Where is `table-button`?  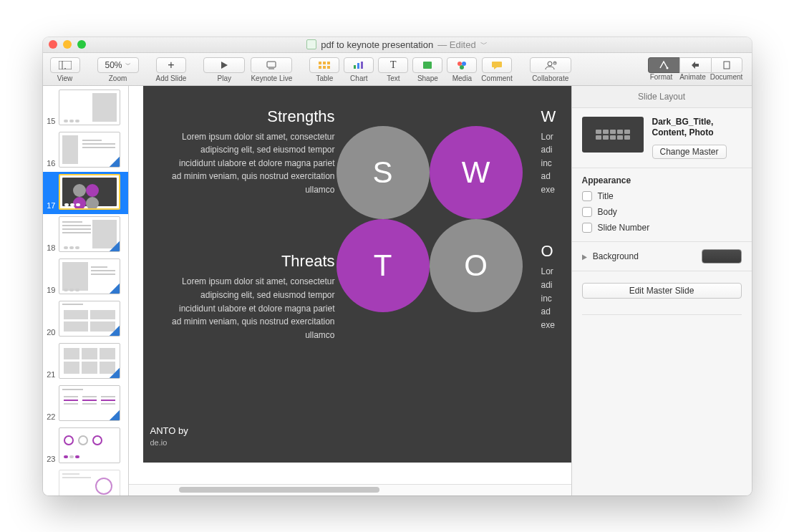 table-button is located at coordinates (324, 65).